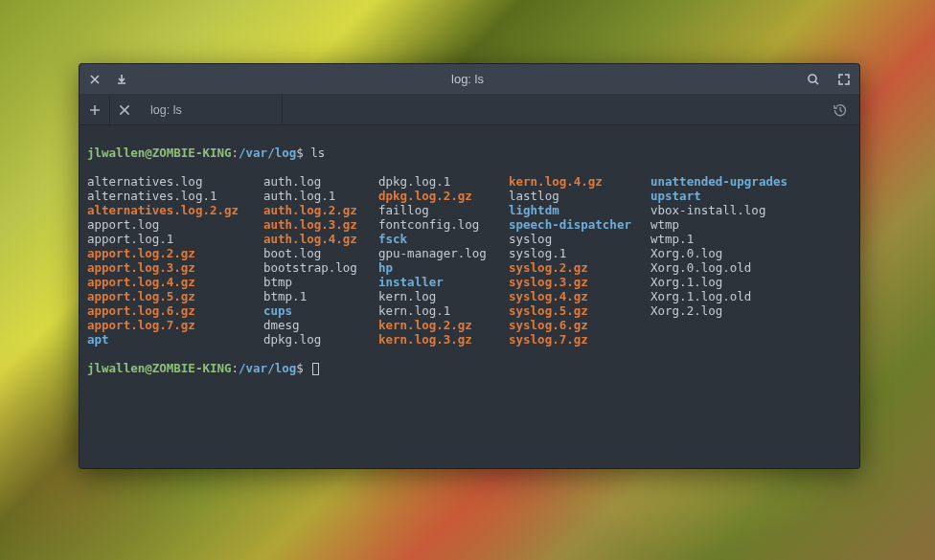  Describe the element at coordinates (580, 310) in the screenshot. I see `file-entry: syslog.5.gz` at that location.